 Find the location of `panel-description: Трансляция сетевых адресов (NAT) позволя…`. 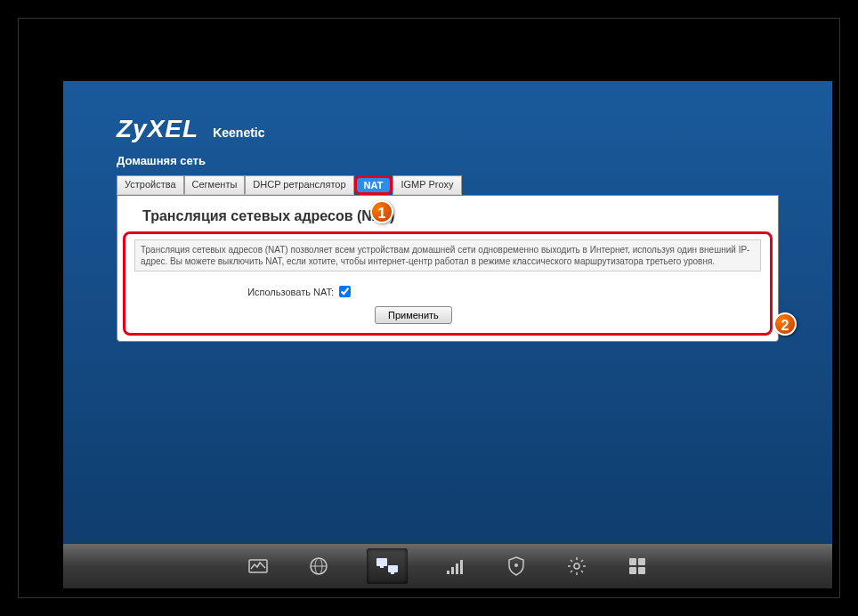

panel-description: Трансляция сетевых адресов (NAT) позволя… is located at coordinates (448, 255).